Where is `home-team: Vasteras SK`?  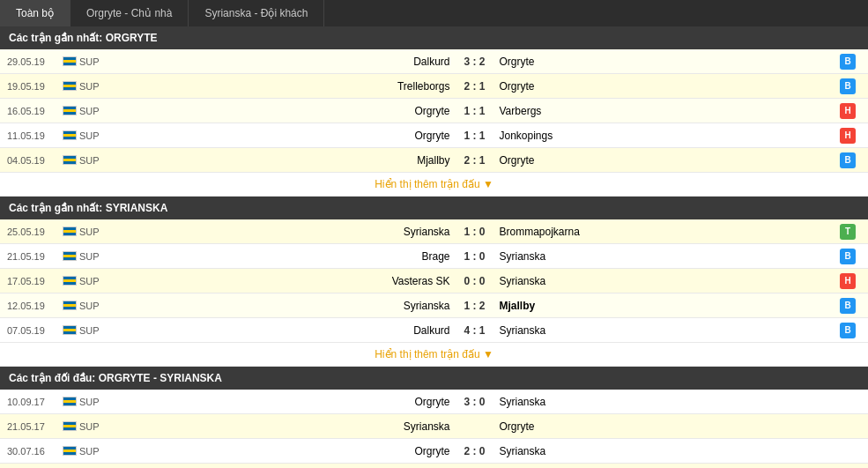 home-team: Vasteras SK is located at coordinates (286, 281).